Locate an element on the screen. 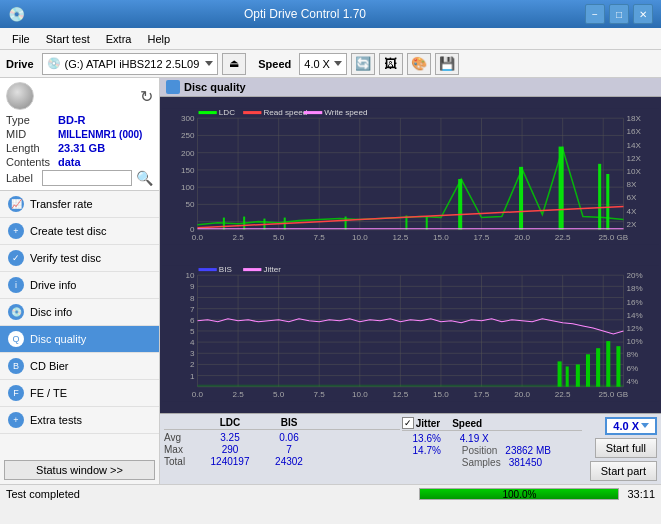 The width and height of the screenshot is (661, 524). svg-text: 8 is located at coordinates (192, 298).